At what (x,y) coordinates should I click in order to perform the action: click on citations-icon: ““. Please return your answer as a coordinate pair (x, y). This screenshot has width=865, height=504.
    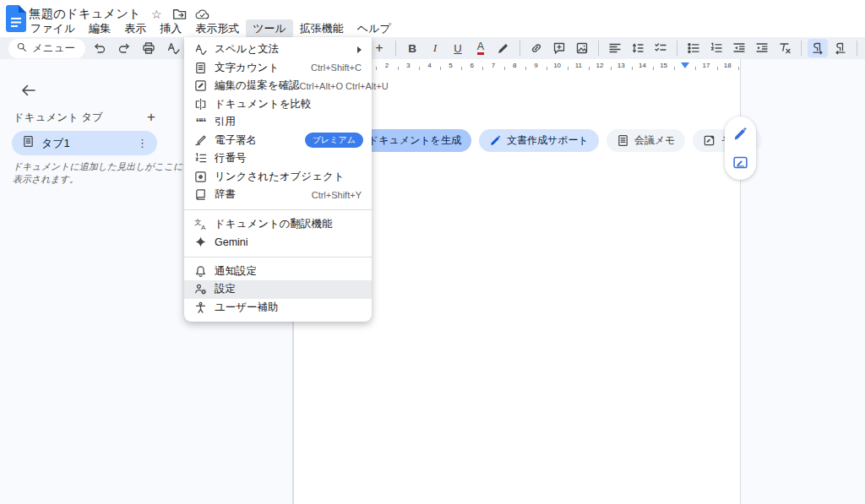
    Looking at the image, I should click on (200, 122).